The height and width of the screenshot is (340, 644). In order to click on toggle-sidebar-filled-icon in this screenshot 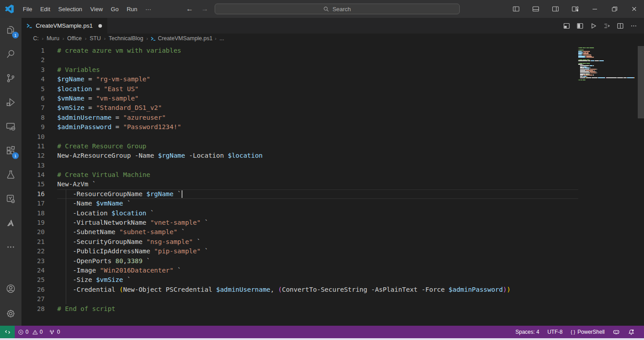, I will do `click(580, 26)`.